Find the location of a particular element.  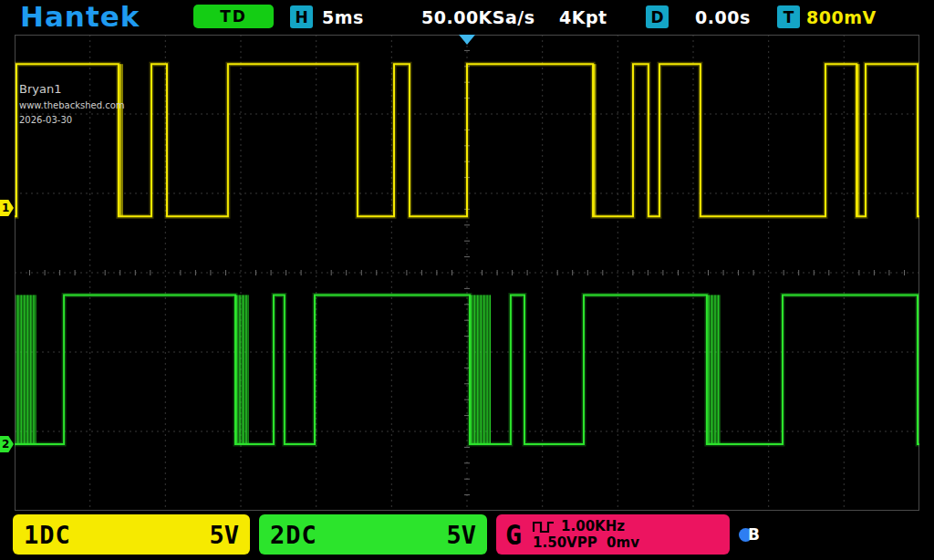

timebase-readout: 5ms is located at coordinates (343, 17).